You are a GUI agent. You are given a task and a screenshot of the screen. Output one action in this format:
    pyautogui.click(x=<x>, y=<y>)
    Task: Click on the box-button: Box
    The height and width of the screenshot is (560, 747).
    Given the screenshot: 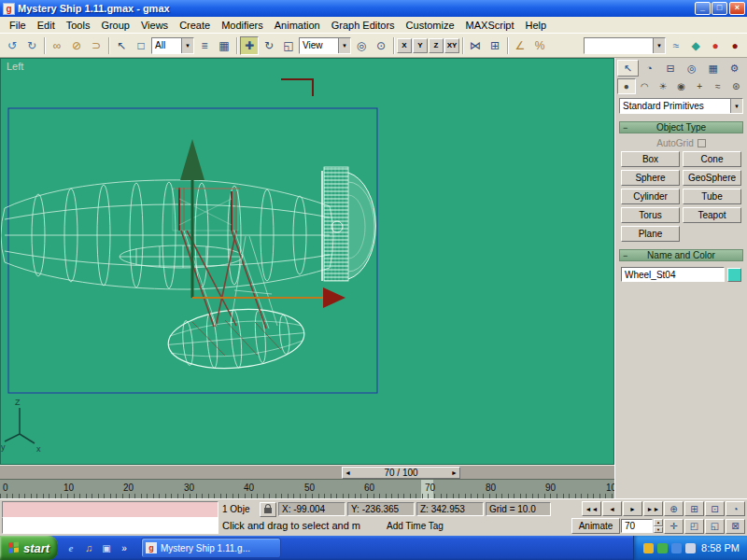 What is the action you would take?
    pyautogui.click(x=650, y=159)
    